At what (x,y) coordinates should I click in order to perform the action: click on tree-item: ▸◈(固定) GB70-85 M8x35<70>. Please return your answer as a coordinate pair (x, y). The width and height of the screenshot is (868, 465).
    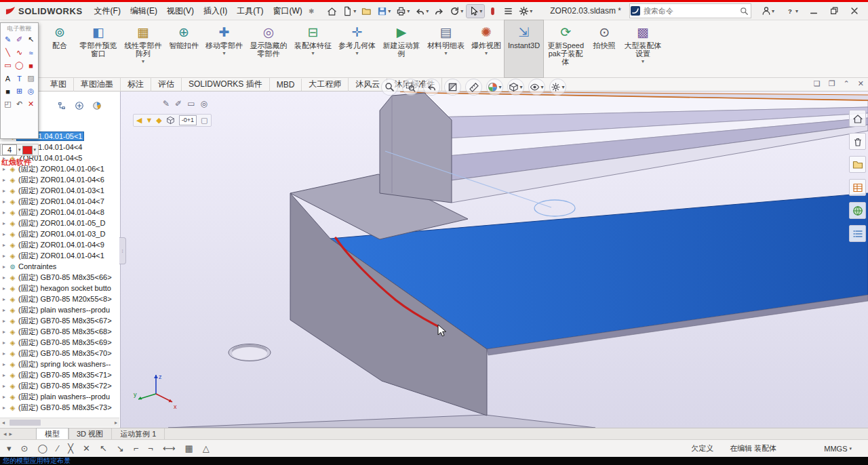
    Looking at the image, I should click on (60, 353).